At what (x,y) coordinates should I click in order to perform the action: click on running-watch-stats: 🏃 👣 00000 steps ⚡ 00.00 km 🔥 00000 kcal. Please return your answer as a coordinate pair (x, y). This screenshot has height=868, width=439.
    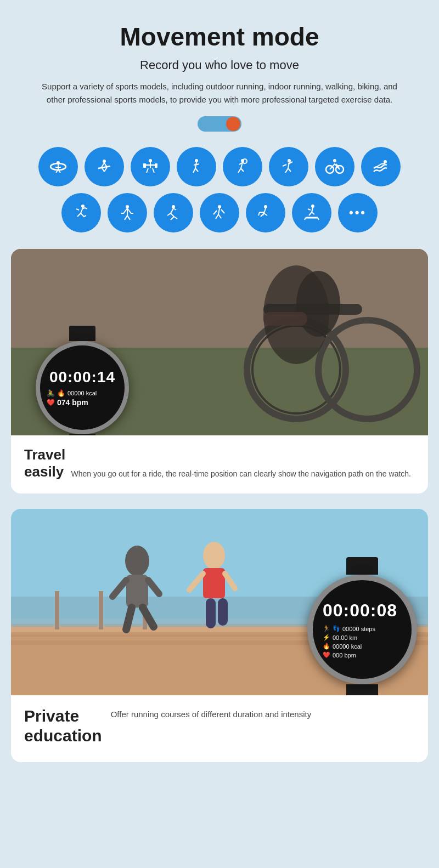
    Looking at the image, I should click on (362, 642).